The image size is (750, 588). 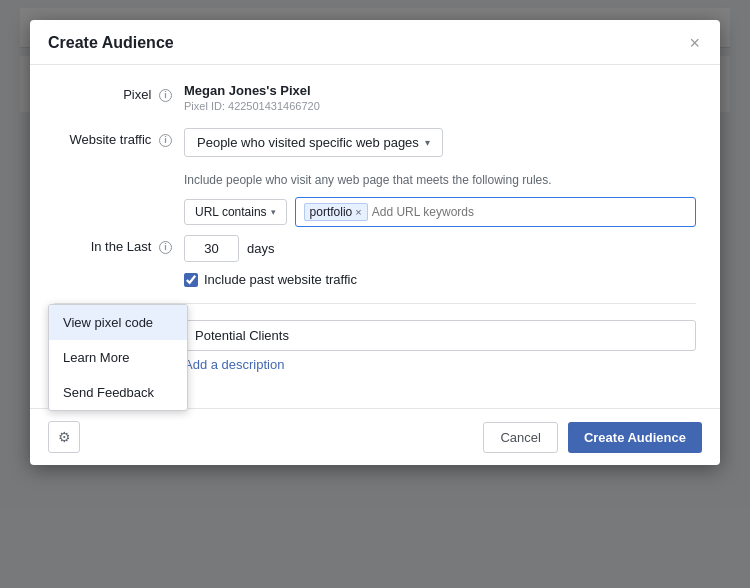 I want to click on modal-header: Create Audience ×, so click(x=375, y=42).